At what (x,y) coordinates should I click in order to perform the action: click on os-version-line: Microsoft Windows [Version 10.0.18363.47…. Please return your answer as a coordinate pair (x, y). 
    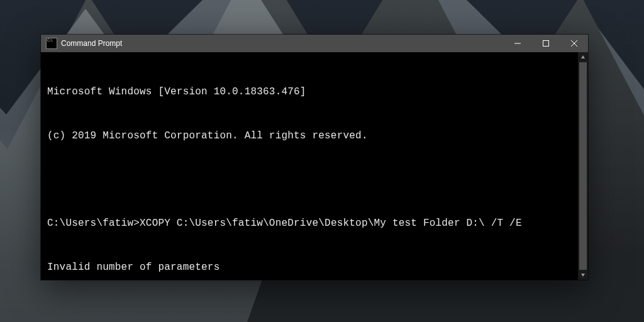
    Looking at the image, I should click on (311, 92).